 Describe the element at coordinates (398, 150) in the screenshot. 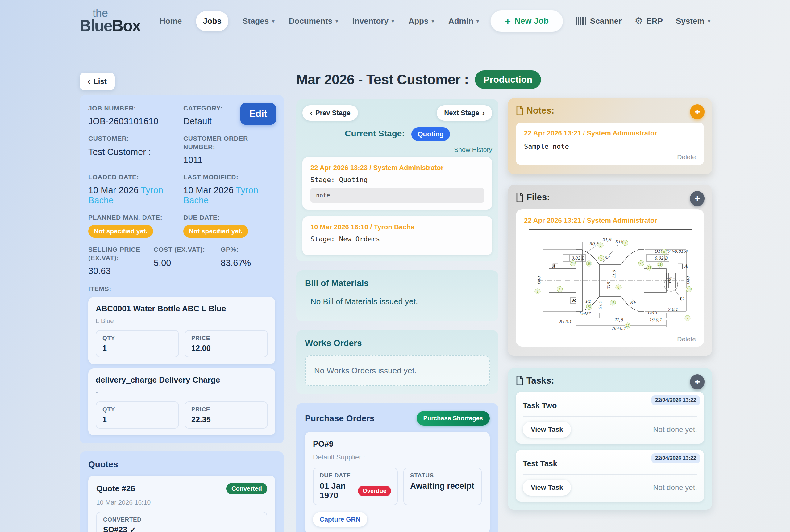

I see `show-history-link: Show History` at that location.